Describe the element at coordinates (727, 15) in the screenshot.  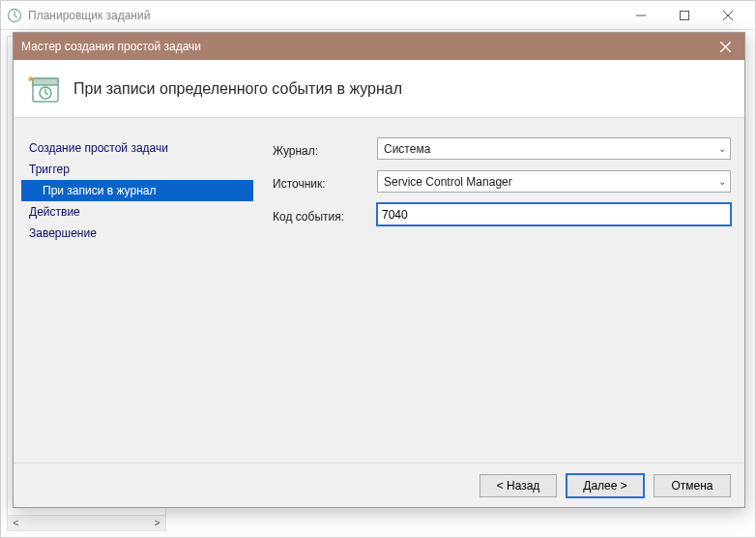
I see `close-button` at that location.